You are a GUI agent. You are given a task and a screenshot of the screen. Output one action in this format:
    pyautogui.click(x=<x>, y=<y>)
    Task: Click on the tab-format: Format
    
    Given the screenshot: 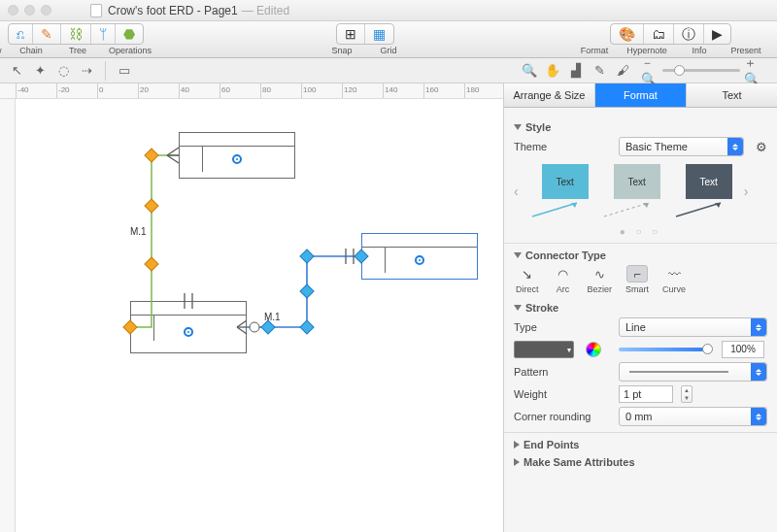 What is the action you would take?
    pyautogui.click(x=641, y=95)
    